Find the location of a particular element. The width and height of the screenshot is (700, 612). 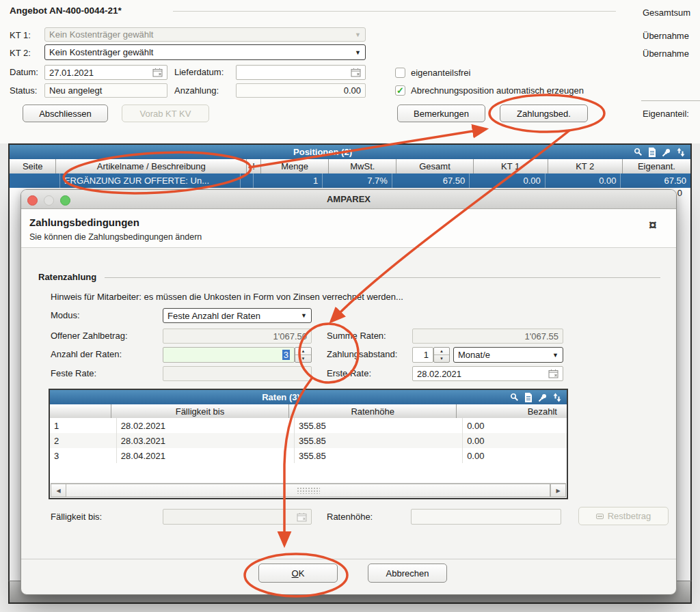

ok-button: OK is located at coordinates (298, 573).